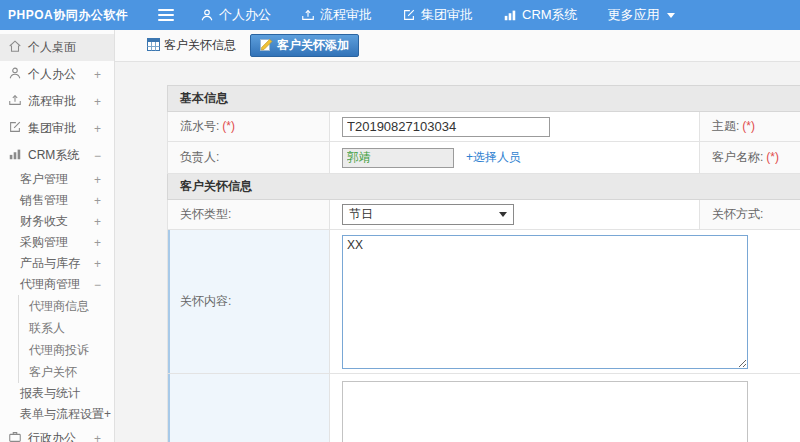 This screenshot has width=800, height=442. I want to click on sidebar: 个人桌面 个人办公 + 流程审批 + 集团审批 + CRM系统 − 客户管理 +…, so click(58, 236).